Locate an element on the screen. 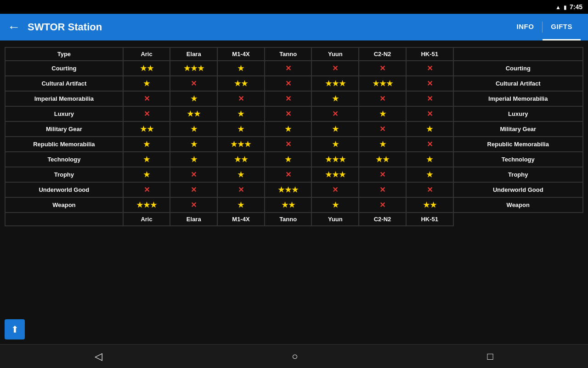  row-type-label: Luxury is located at coordinates (64, 114).